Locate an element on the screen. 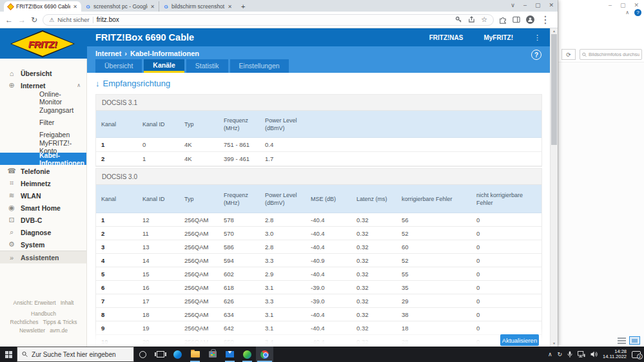  file-explorer-button is located at coordinates (195, 354).